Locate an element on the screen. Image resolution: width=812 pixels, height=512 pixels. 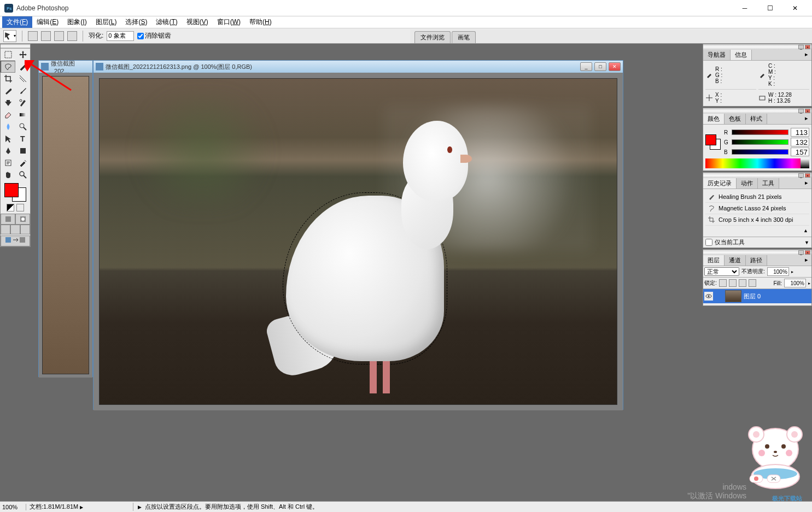
menu-file: 文件(F) is located at coordinates (17, 22).